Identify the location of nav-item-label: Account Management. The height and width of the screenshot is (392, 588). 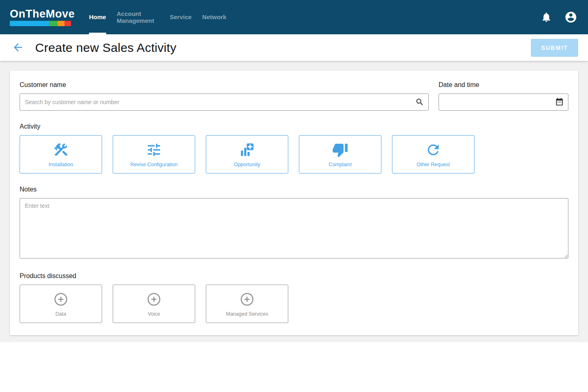
(138, 17).